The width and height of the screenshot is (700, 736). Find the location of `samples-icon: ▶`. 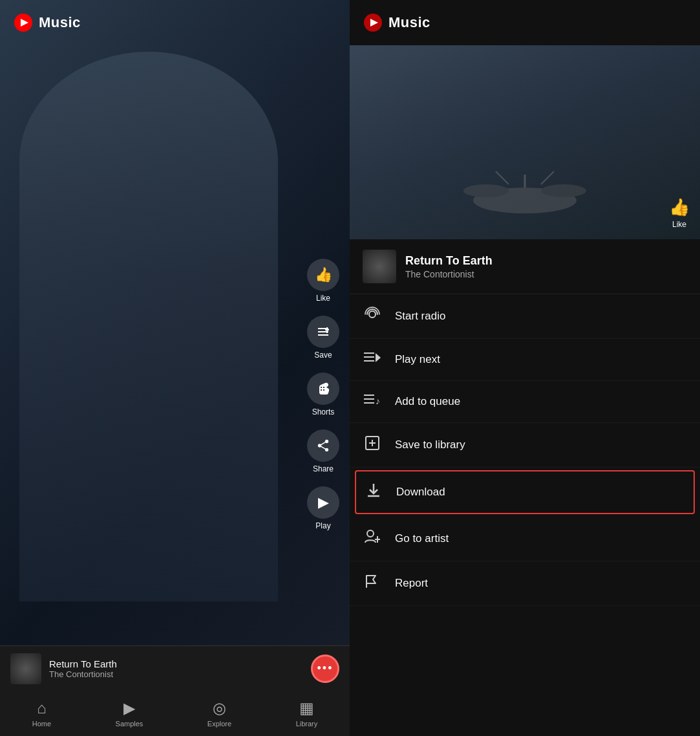

samples-icon: ▶ is located at coordinates (129, 708).